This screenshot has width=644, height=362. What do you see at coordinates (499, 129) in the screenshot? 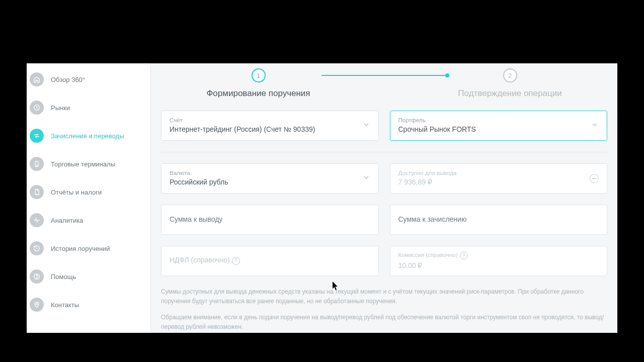
I see `portfolio-value: Срочный Рынок FORTS` at bounding box center [499, 129].